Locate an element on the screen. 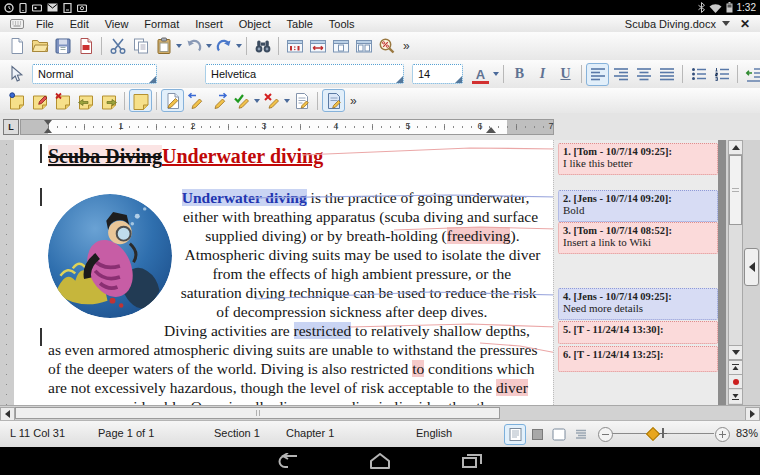  delete-comment-button is located at coordinates (62, 100).